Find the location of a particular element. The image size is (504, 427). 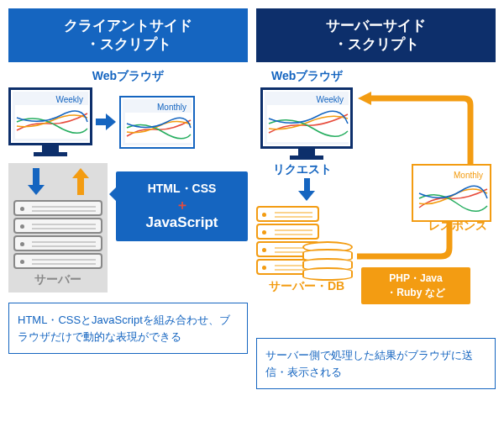

footer-description: サーバー側で処理した結果がブラウザに送信・表示される is located at coordinates (376, 363).